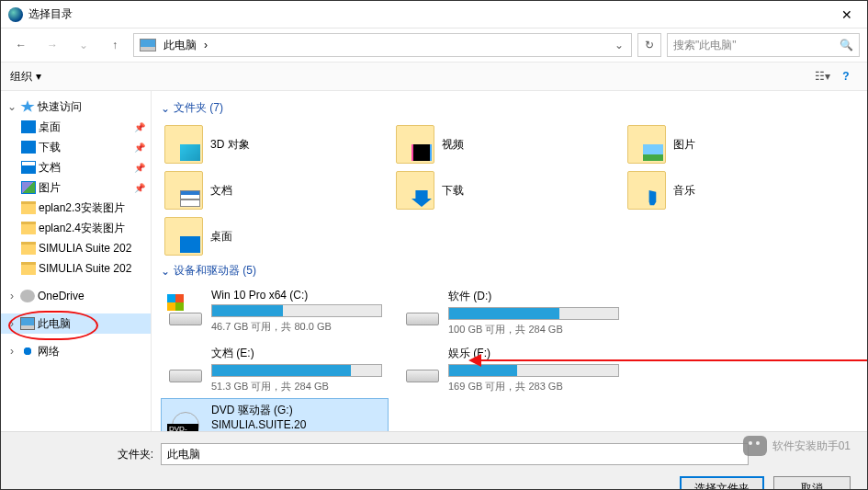 The image size is (868, 490). Describe the element at coordinates (115, 45) in the screenshot. I see `up-button: ↑` at that location.